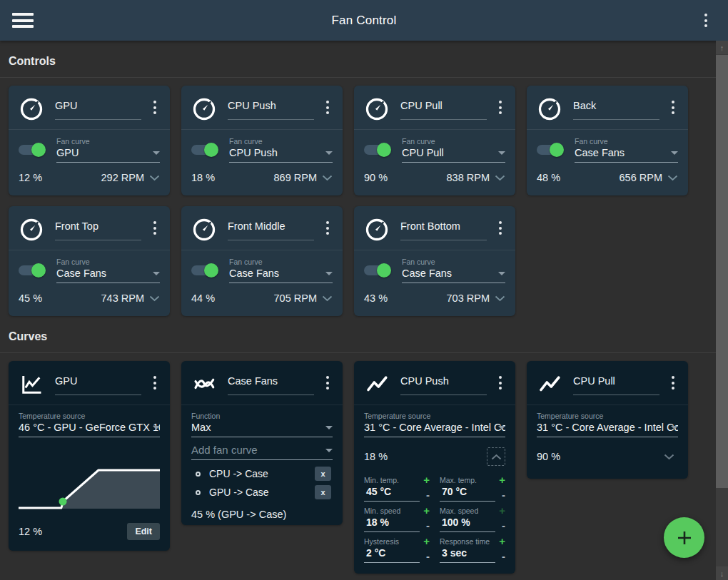 This screenshot has height=580, width=728. Describe the element at coordinates (303, 298) in the screenshot. I see `fan-rpm-expander: 705 RPM` at that location.